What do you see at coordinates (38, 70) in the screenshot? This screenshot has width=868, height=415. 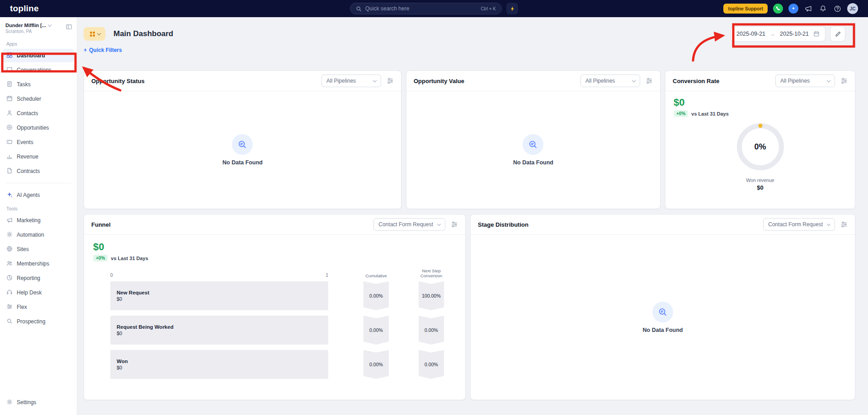 I see `sidebar-item-conversations: Conversations` at bounding box center [38, 70].